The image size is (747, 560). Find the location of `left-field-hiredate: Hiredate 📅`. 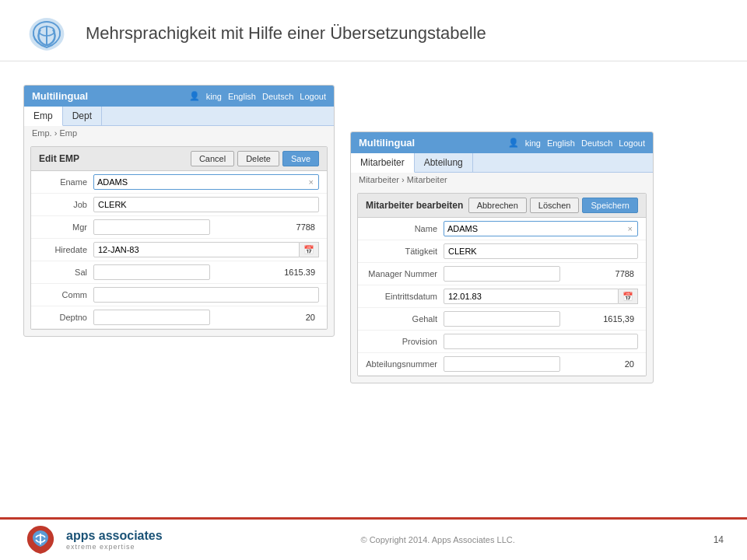

left-field-hiredate: Hiredate 📅 is located at coordinates (179, 250).